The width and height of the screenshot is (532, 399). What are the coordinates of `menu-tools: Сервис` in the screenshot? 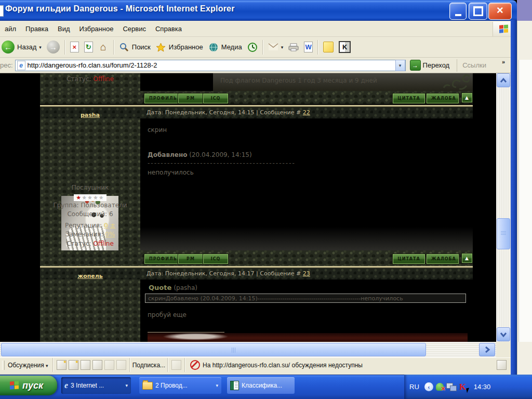 It's located at (134, 29).